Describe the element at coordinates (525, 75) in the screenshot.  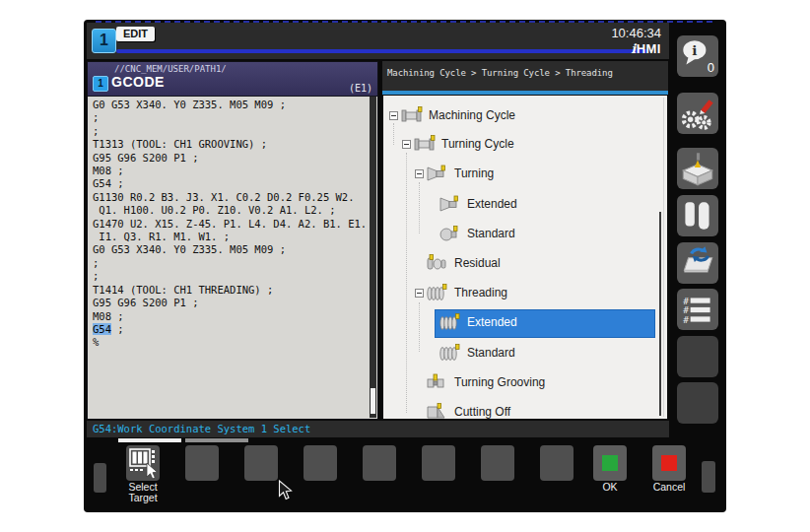
I see `breadcrumb: Machining Cycle > Turning Cycle > Thread…` at that location.